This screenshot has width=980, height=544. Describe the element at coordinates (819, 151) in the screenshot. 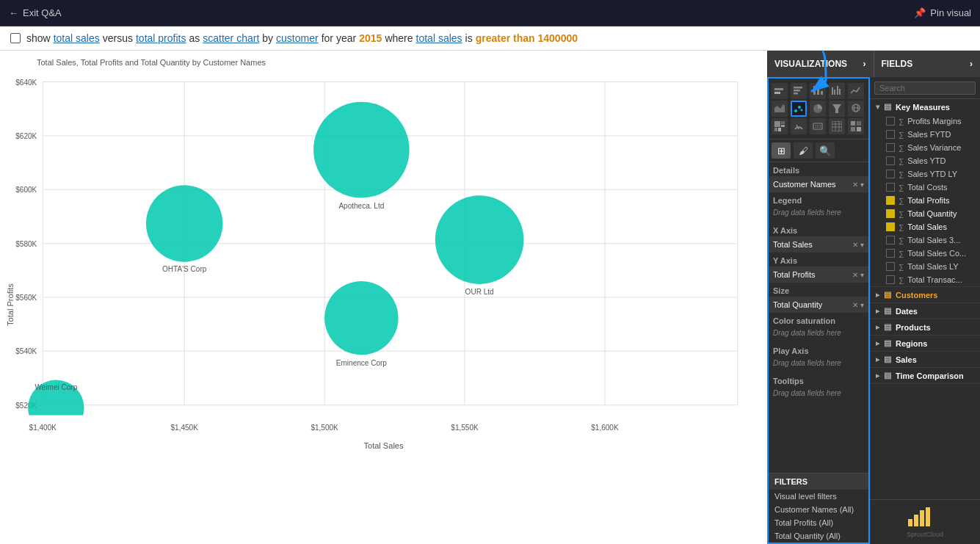

I see `viz-tabs-row: ⊞ 🖌 🔍` at that location.